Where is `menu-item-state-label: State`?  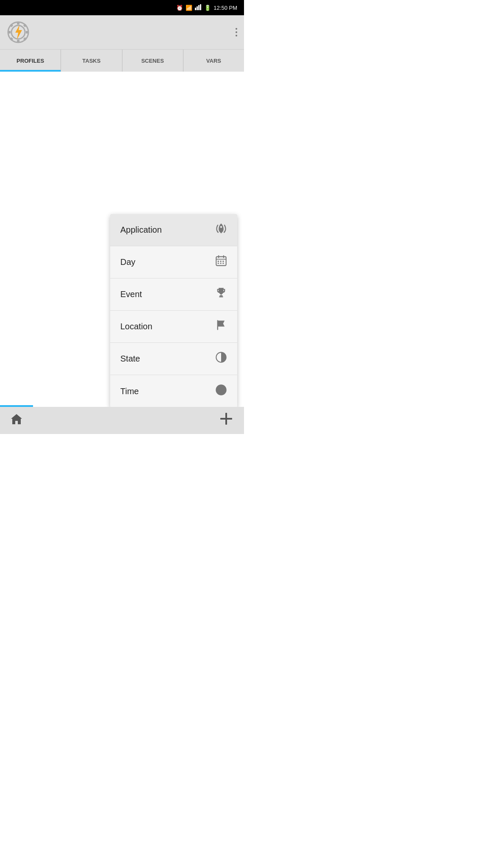 menu-item-state-label: State is located at coordinates (130, 359).